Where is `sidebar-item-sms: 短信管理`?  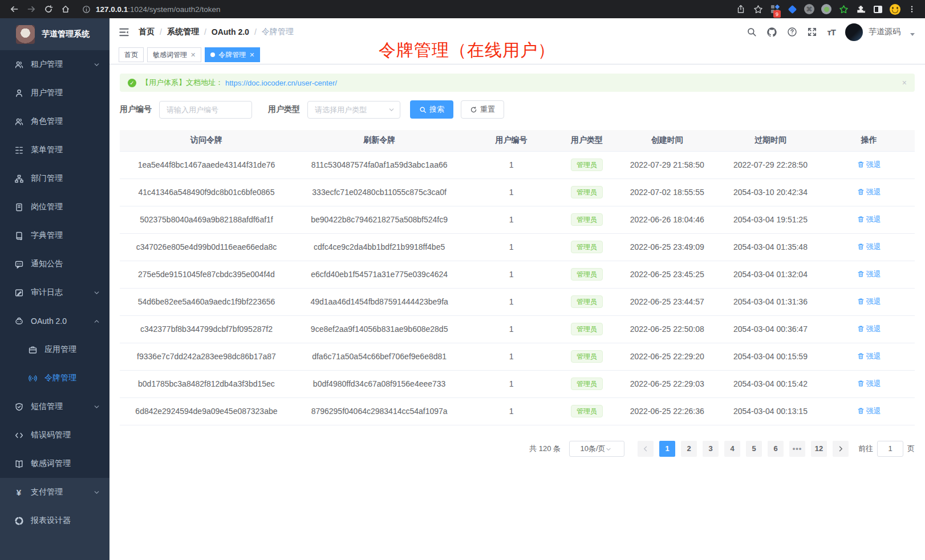
sidebar-item-sms: 短信管理 is located at coordinates (55, 407).